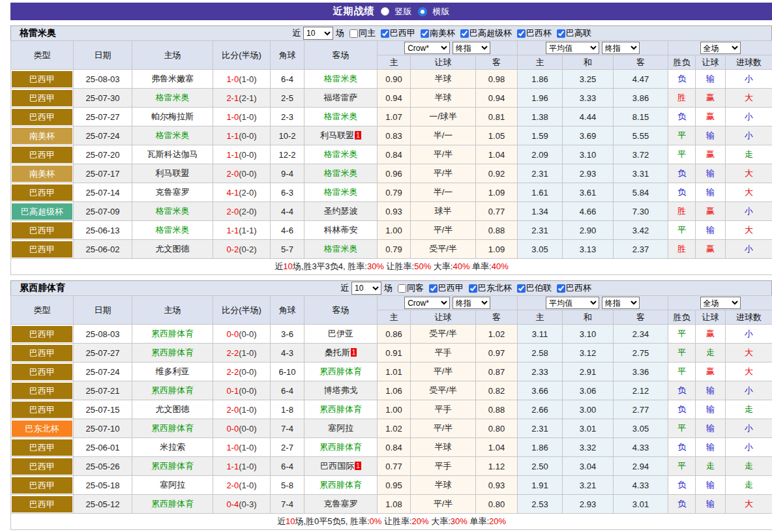 The image size is (772, 532). What do you see at coordinates (415, 288) in the screenshot?
I see `same-venue-label: 同客` at bounding box center [415, 288].